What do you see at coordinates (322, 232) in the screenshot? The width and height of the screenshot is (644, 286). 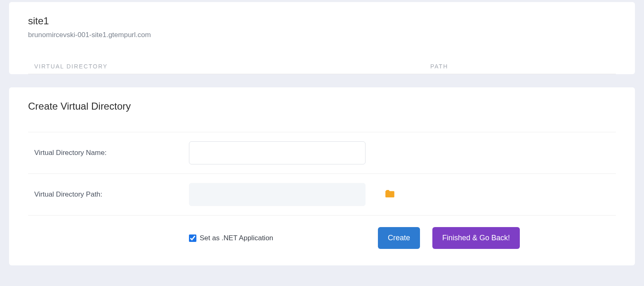 I see `actions-row: Set as .NET Application Create Finished …` at bounding box center [322, 232].